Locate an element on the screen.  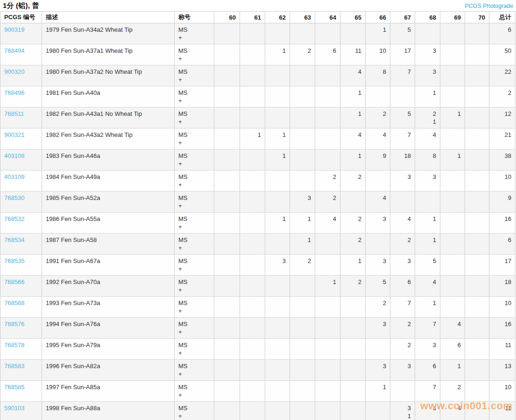
total-count: 12 is located at coordinates (502, 118).